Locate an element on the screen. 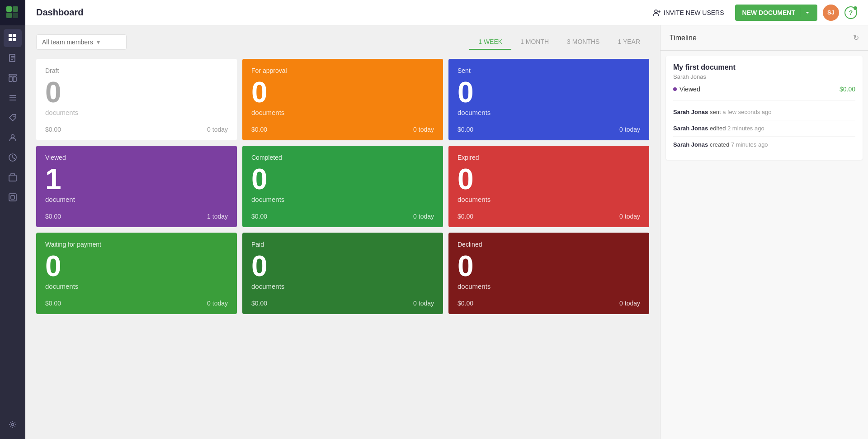 This screenshot has width=868, height=439. status-dot-icon is located at coordinates (675, 89).